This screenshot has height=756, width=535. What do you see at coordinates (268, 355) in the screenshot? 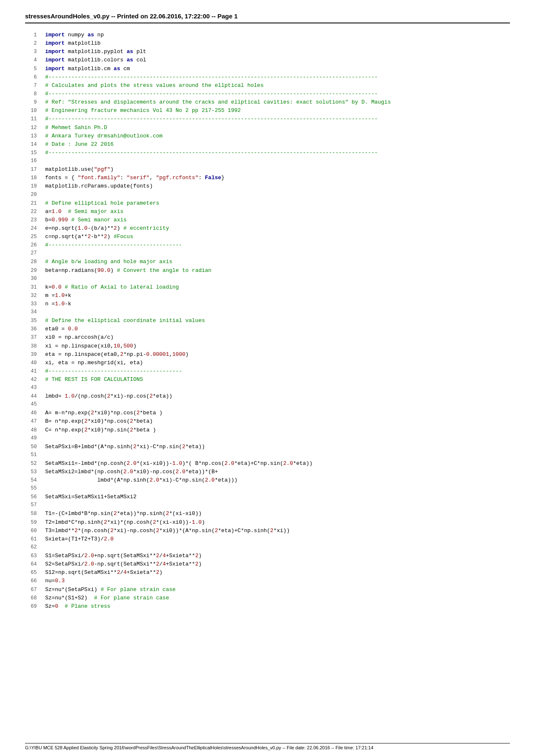
I see `code-line: 39eta = np.linspace(eta0,2*np.pi-0.00001…` at bounding box center [268, 355].